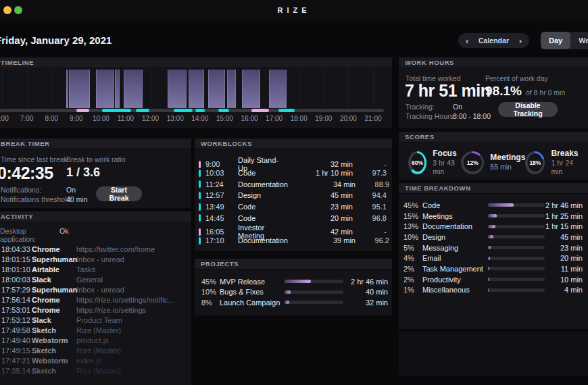 The height and width of the screenshot is (385, 588). Describe the element at coordinates (516, 78) in the screenshot. I see `percent-workday-label: Percent of work day` at that location.